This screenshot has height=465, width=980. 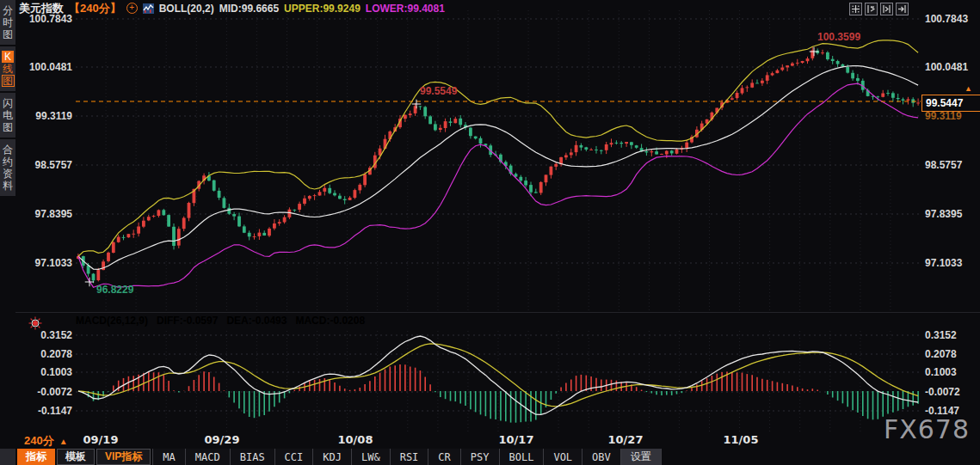 What do you see at coordinates (8, 150) in the screenshot?
I see `sidebar-item-char: 合` at bounding box center [8, 150].